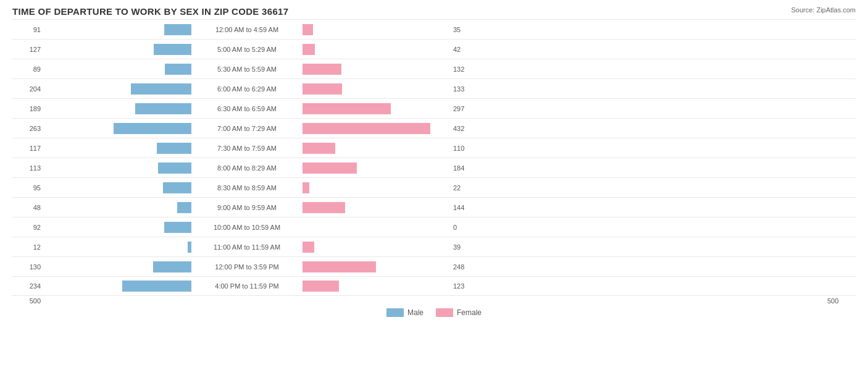 The height and width of the screenshot is (367, 868). Describe the element at coordinates (247, 247) in the screenshot. I see `time-label: 11:00 AM to 11:59 AM` at that location.